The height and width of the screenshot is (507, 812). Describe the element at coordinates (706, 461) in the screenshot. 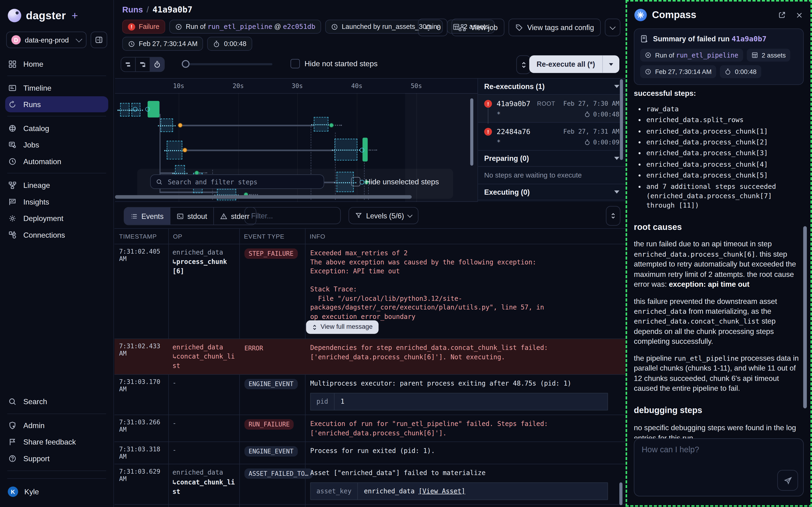

I see `chat-input` at that location.